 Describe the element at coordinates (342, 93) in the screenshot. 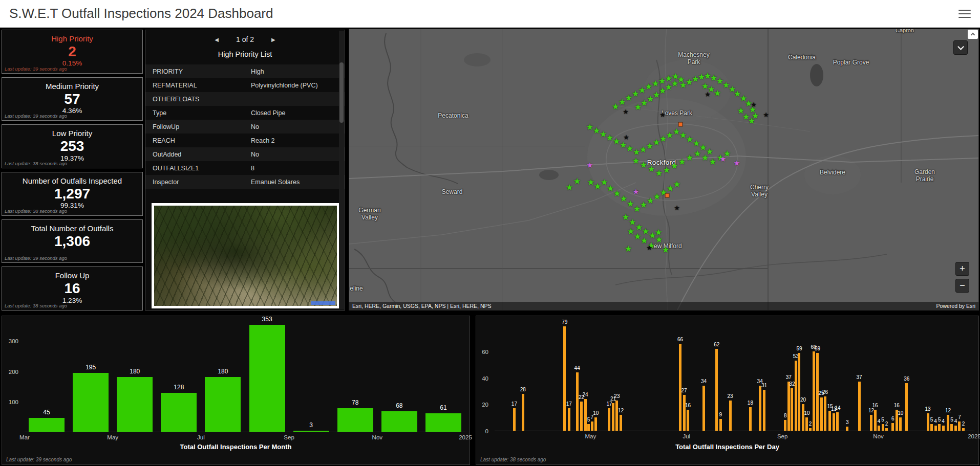

I see `scrollbar-thumb` at that location.